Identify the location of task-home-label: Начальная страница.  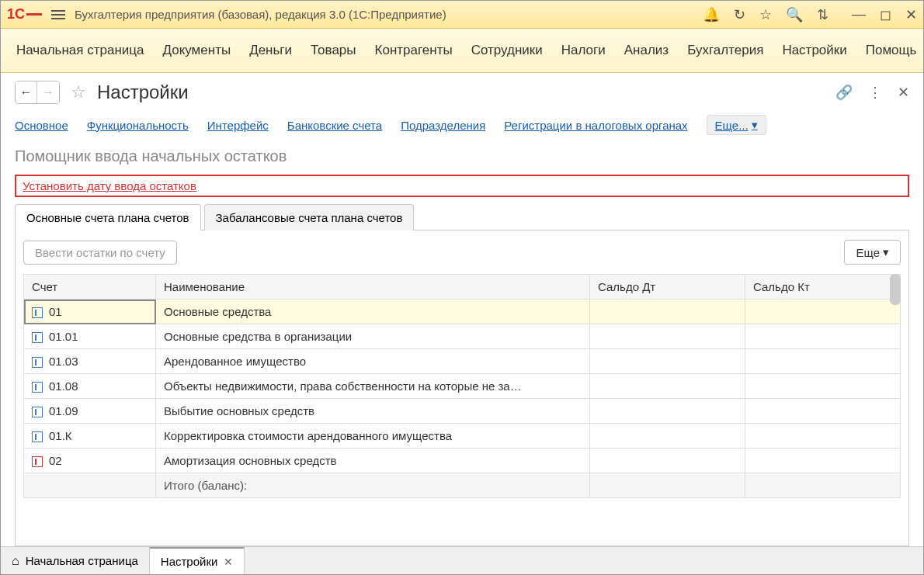
(82, 560).